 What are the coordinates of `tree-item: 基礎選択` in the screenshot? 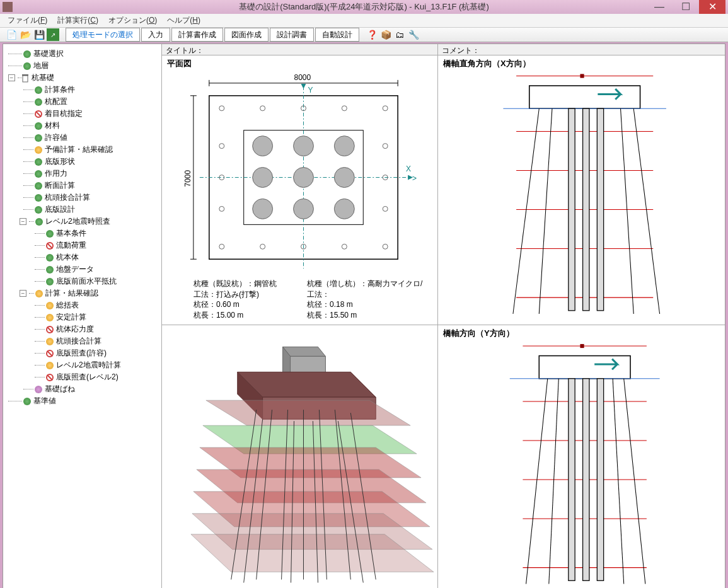 It's located at (49, 54).